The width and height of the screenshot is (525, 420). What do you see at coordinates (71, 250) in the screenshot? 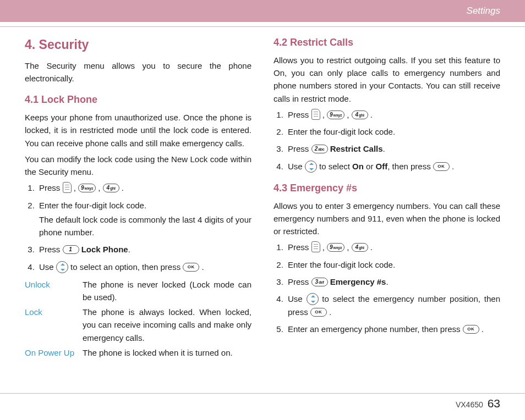
I see `key-1: 1` at bounding box center [71, 250].